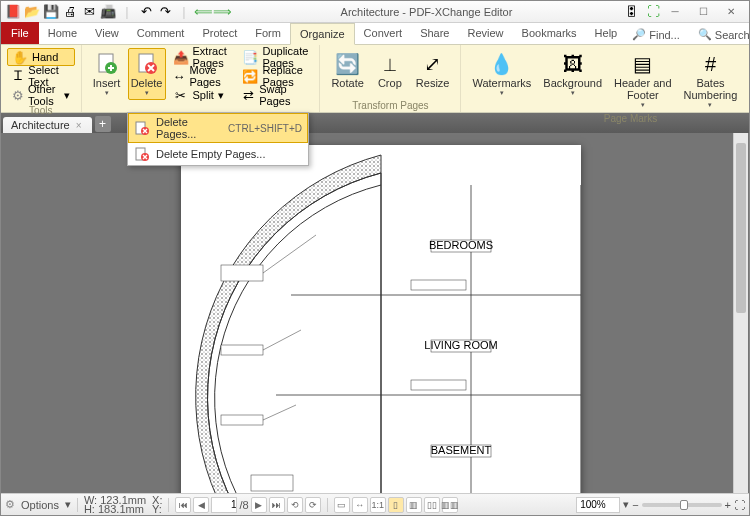 This screenshot has height=516, width=750. Describe the element at coordinates (295, 505) in the screenshot. I see `nav-back-button: ⟲` at that location.